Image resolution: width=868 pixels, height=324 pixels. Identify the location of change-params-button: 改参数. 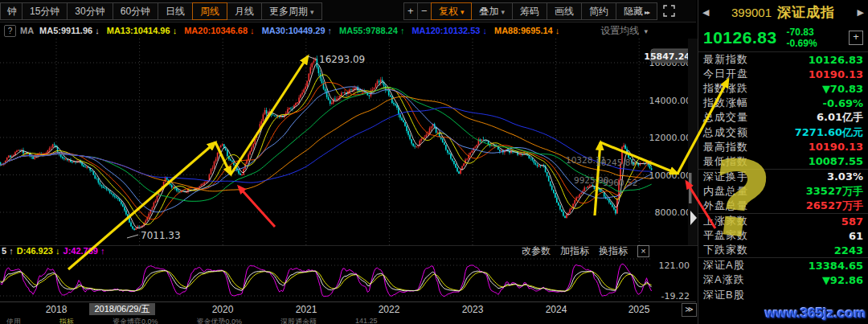
(536, 251).